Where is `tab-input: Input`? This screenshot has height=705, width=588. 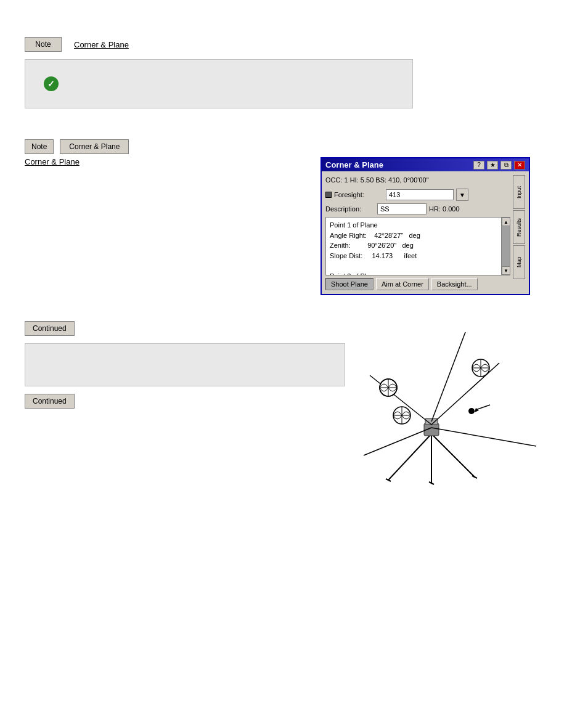
tab-input: Input is located at coordinates (519, 192).